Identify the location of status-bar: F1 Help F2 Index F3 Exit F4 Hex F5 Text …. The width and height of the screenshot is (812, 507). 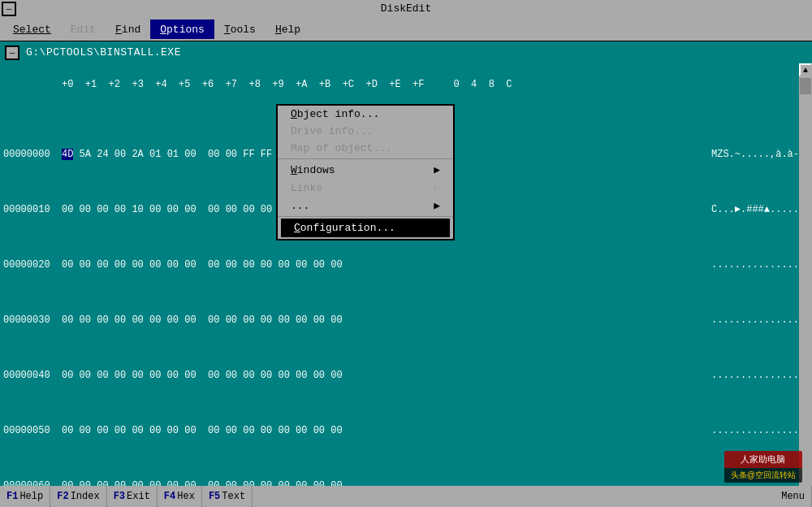
(406, 496).